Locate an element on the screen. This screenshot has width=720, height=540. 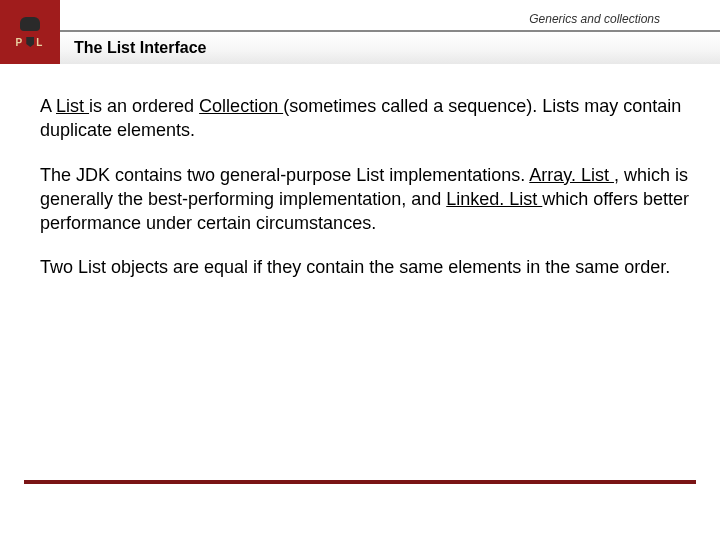
p2-text-a: The JDK contains two general-purpose Lis… is located at coordinates (284, 175).